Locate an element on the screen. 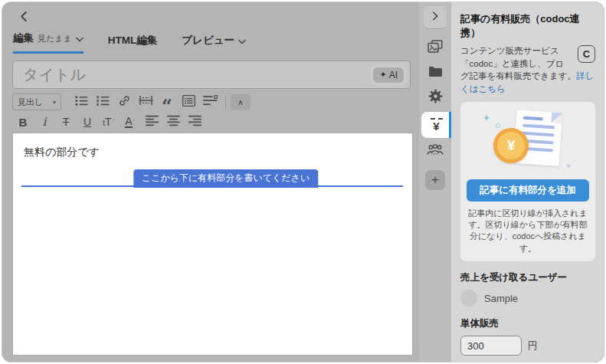  title-field: ✦ AI is located at coordinates (211, 75).